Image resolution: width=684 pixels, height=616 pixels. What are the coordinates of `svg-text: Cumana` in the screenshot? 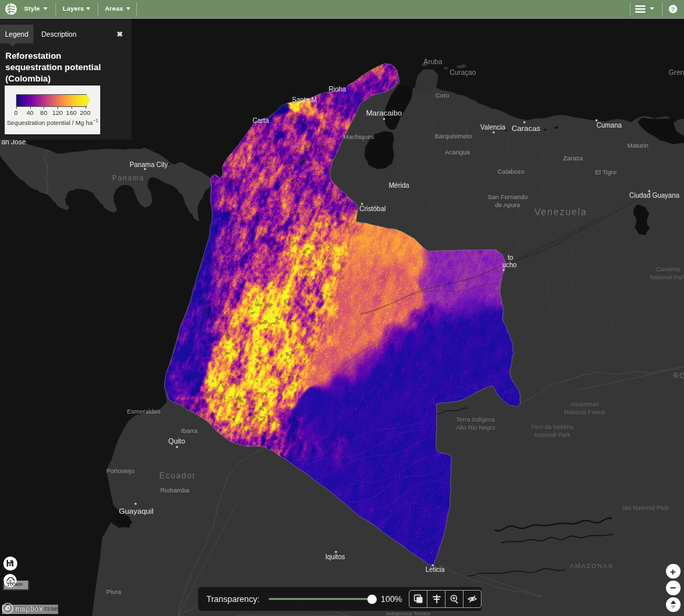 It's located at (609, 126).